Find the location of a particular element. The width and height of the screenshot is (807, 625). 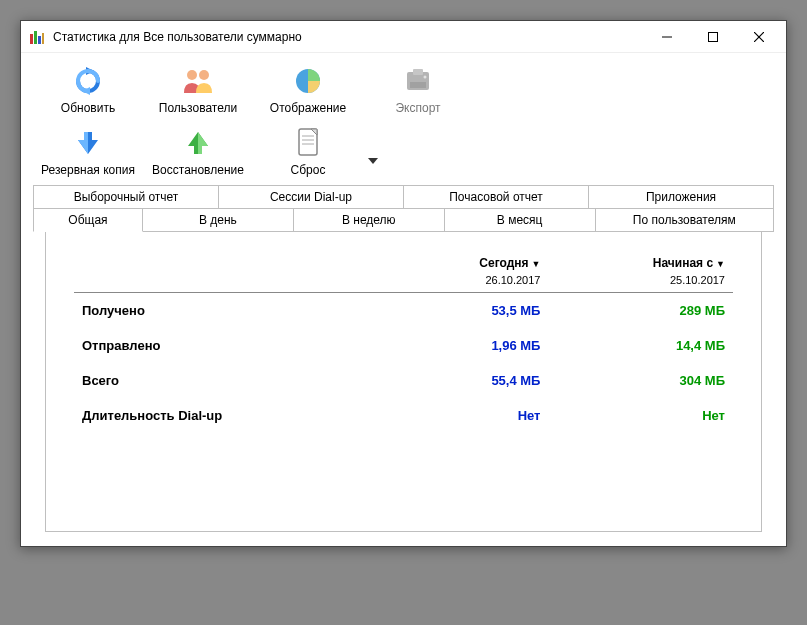

reset-icon is located at coordinates (308, 143).